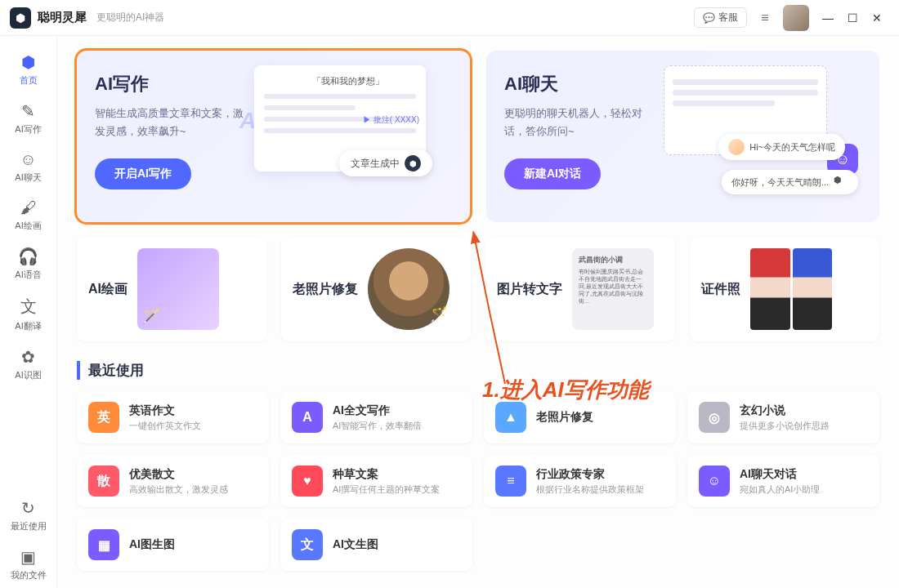 This screenshot has height=588, width=899. What do you see at coordinates (791, 289) in the screenshot?
I see `feature-img-id` at bounding box center [791, 289].